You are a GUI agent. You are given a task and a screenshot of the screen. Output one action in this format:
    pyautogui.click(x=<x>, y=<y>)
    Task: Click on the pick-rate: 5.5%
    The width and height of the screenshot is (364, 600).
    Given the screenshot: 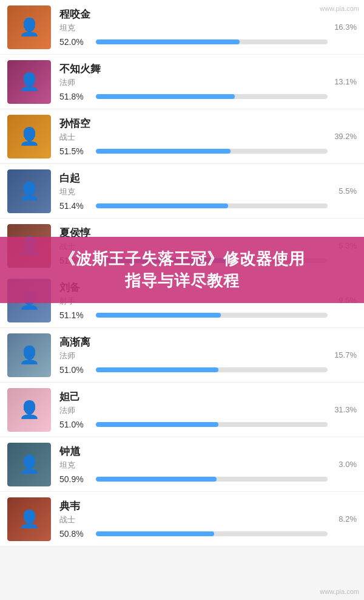 What is the action you would take?
    pyautogui.click(x=342, y=191)
    